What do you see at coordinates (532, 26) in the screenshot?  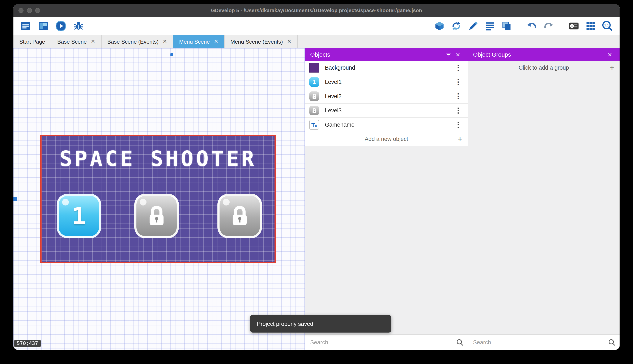 I see `undo-icon` at bounding box center [532, 26].